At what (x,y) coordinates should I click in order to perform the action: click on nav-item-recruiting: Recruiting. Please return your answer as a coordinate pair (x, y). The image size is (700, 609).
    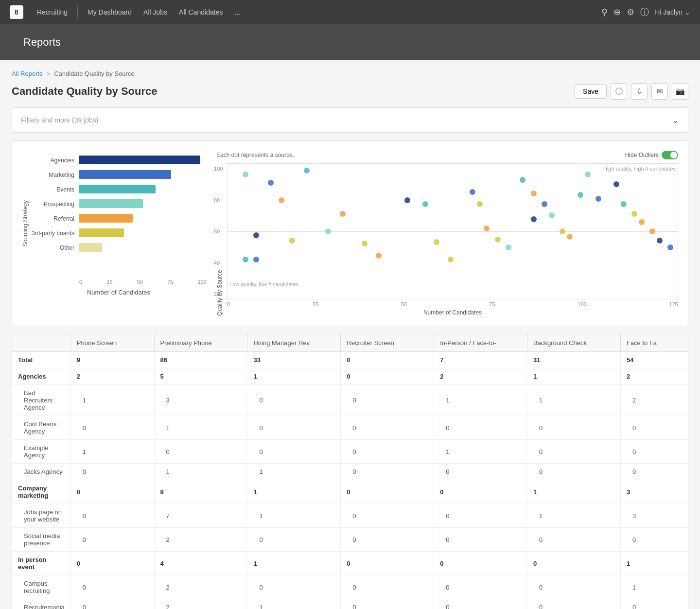
    Looking at the image, I should click on (52, 12).